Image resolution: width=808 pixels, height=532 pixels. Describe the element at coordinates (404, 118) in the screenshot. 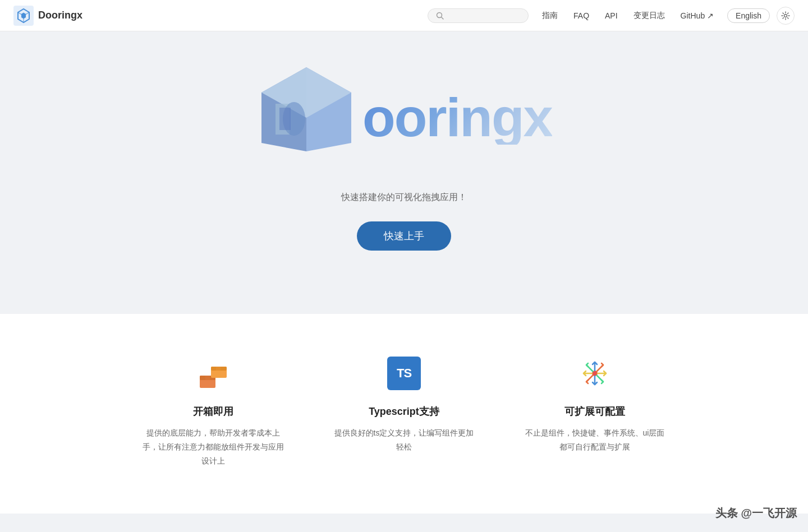

I see `hero-logo: ooringx` at that location.